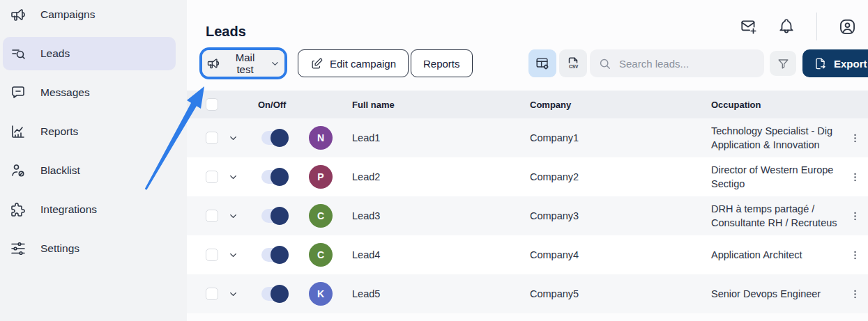 The image size is (868, 321). Describe the element at coordinates (527, 294) in the screenshot. I see `table-row: K Lead5 Company5 Senior Devops Engineer` at that location.